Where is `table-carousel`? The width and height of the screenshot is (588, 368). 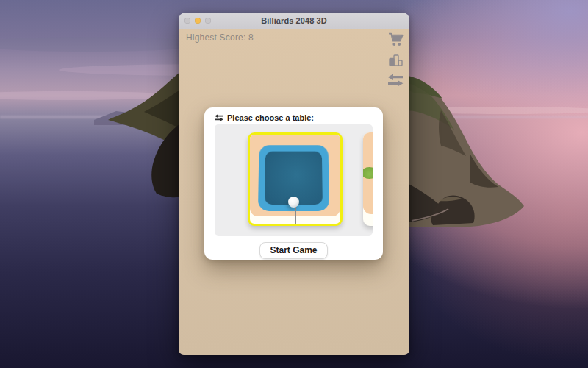
table-carousel is located at coordinates (294, 180).